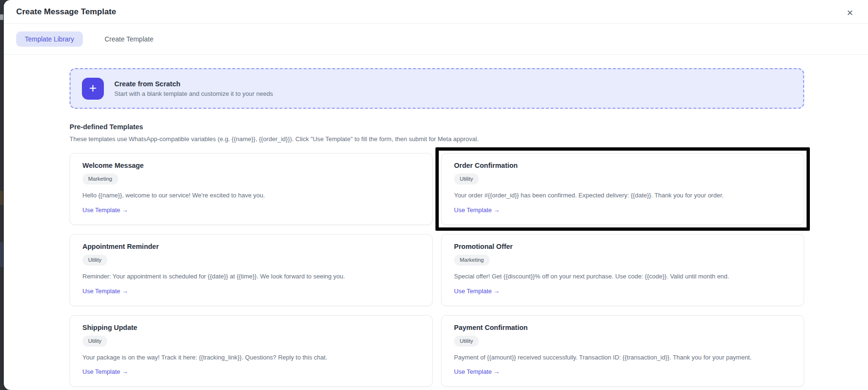 This screenshot has height=390, width=868. I want to click on modal-tabbar: Template Library Create Template, so click(436, 39).